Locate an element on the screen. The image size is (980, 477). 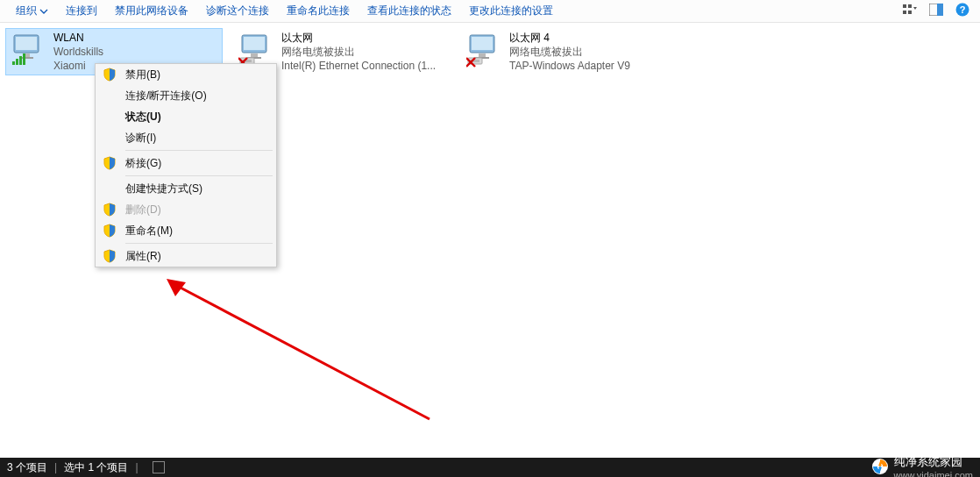
annotation-arrow is located at coordinates (302, 353).